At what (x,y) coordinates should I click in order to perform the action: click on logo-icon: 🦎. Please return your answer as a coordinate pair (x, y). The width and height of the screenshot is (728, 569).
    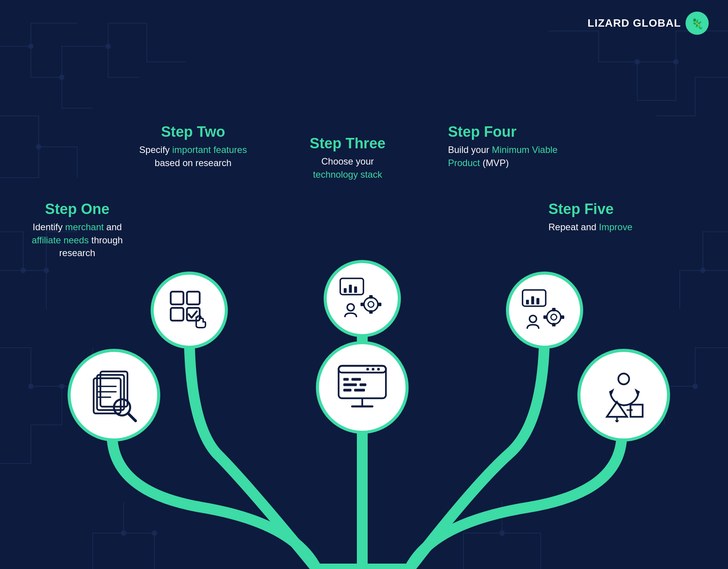
    Looking at the image, I should click on (697, 23).